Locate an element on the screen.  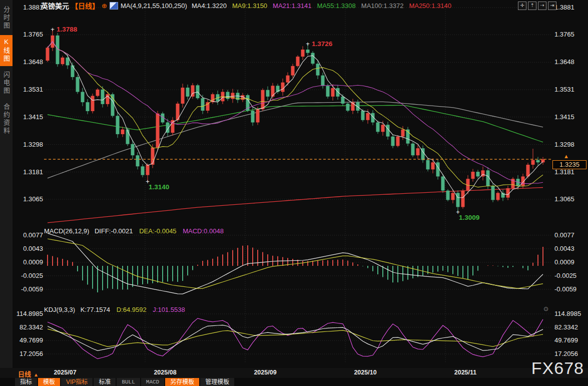
sidebar-tab-闪电图: 闪电图 is located at coordinates (6, 83).